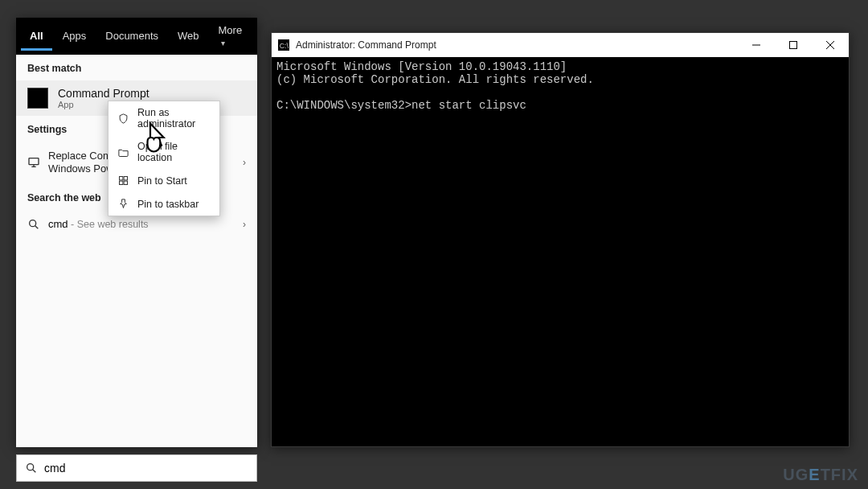 The height and width of the screenshot is (489, 868). I want to click on terminal-typed-command: net start clipsvc, so click(469, 105).